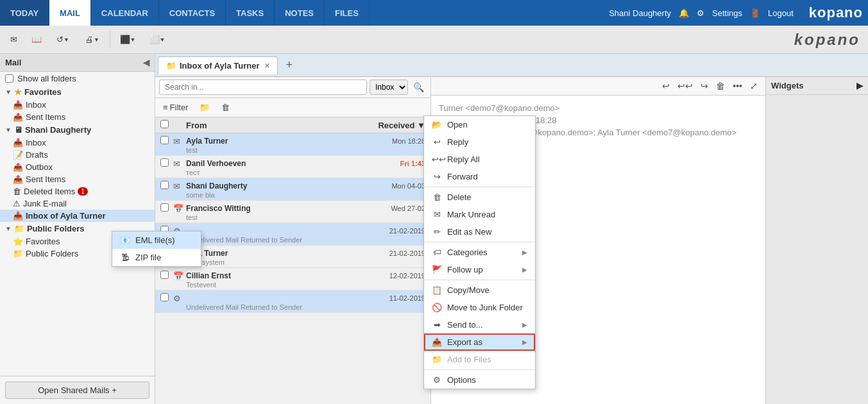 Image resolution: width=868 pixels, height=404 pixels. I want to click on ctx-copy-move-icon: 📋, so click(437, 290).